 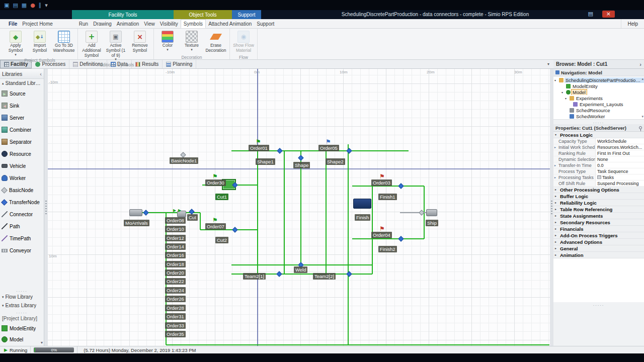 I want to click on tab-overflow-icon: ▾, so click(x=548, y=64).